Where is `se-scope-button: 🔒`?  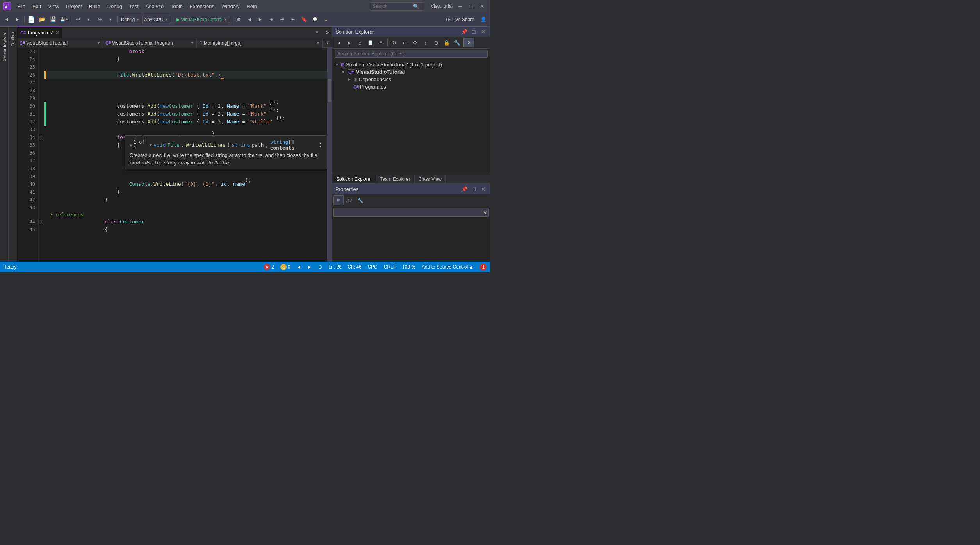 se-scope-button: 🔒 is located at coordinates (447, 43).